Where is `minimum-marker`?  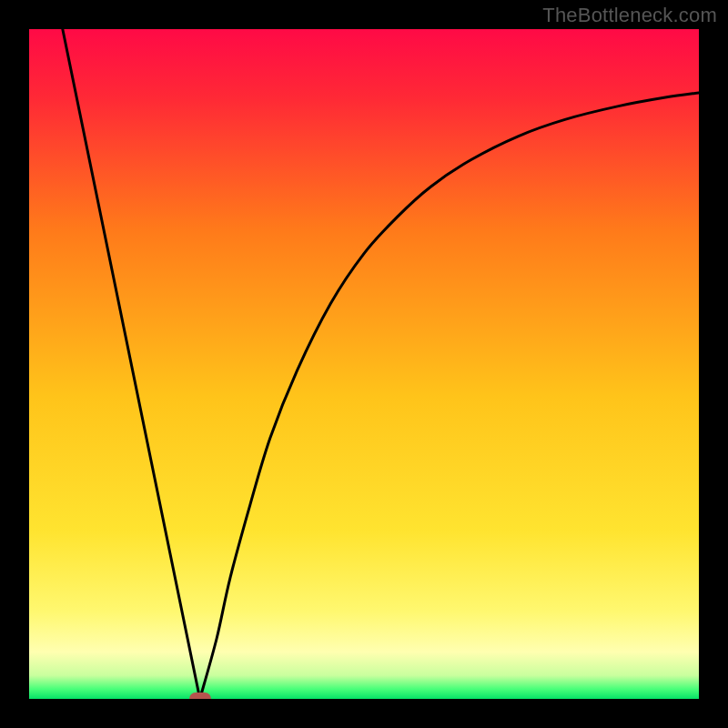
minimum-marker is located at coordinates (200, 695).